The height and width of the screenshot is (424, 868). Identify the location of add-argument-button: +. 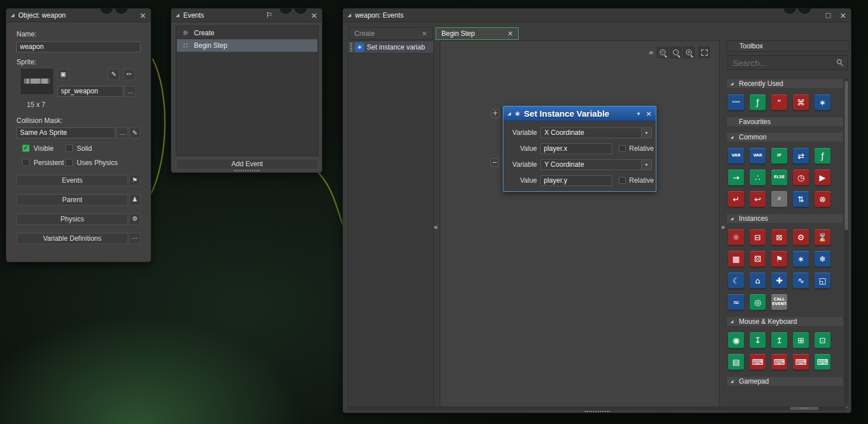
(495, 114).